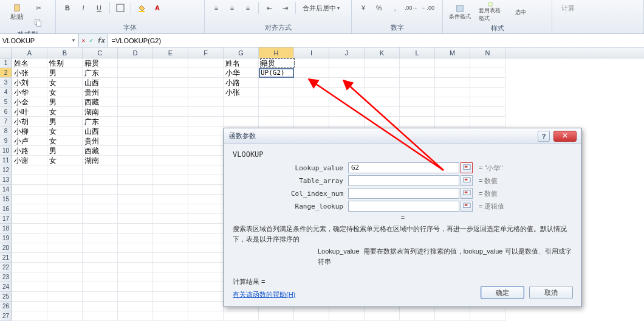 The height and width of the screenshot is (329, 644). I want to click on cell-A24, so click(30, 287).